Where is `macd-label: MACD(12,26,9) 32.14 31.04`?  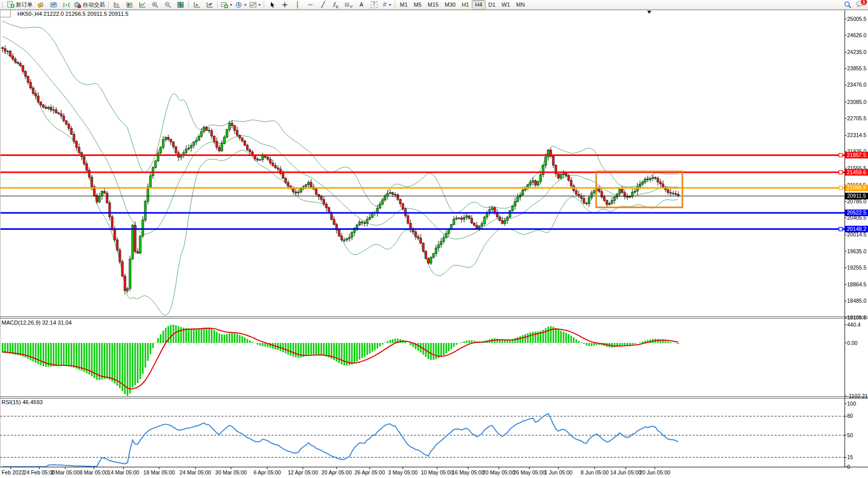
macd-label: MACD(12,26,9) 32.14 31.04 is located at coordinates (37, 323).